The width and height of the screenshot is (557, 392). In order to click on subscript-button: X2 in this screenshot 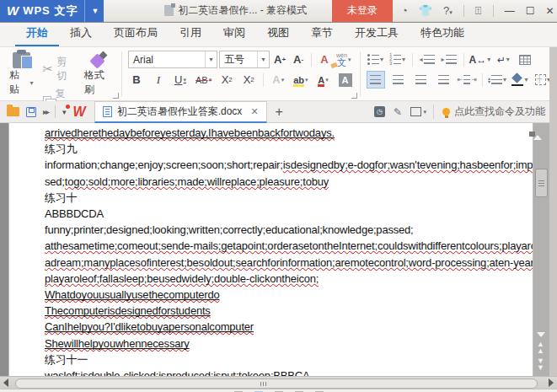, I will do `click(249, 79)`.